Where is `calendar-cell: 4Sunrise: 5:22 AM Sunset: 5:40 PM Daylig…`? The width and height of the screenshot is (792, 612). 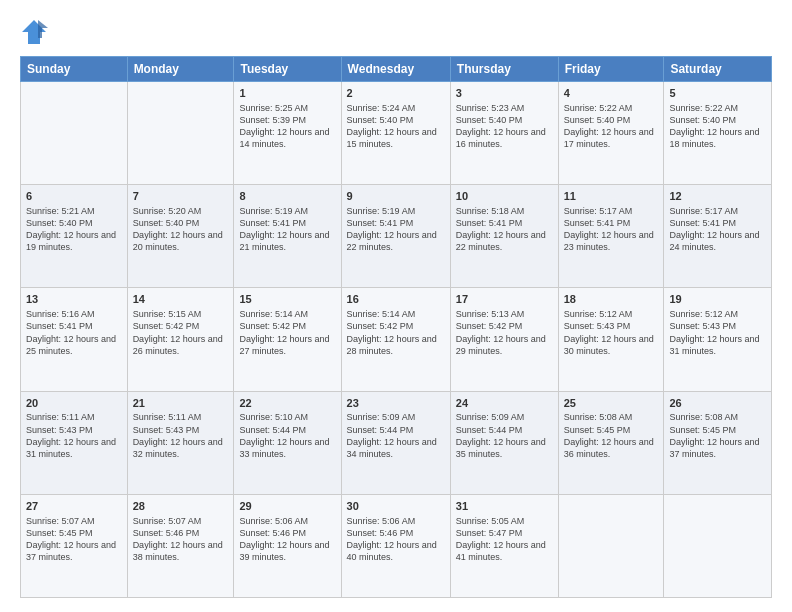
calendar-cell: 4Sunrise: 5:22 AM Sunset: 5:40 PM Daylig… is located at coordinates (611, 134).